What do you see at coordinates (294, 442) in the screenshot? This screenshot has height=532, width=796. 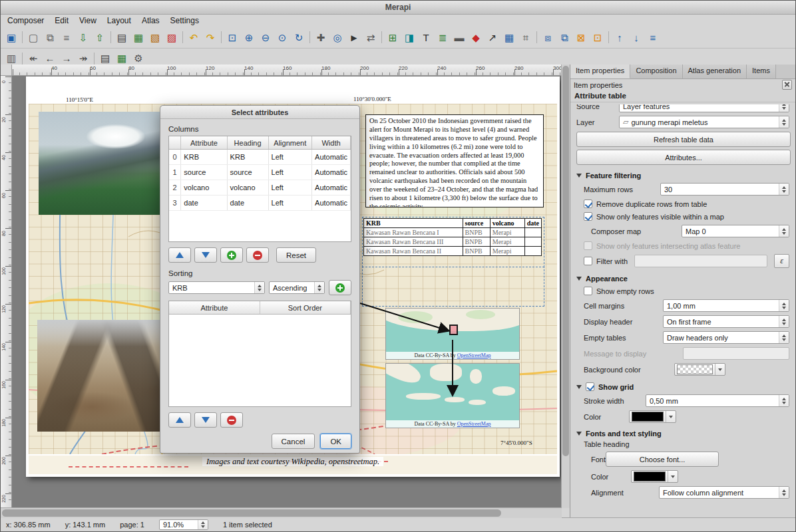 I see `cancel-button: Cancel` at bounding box center [294, 442].